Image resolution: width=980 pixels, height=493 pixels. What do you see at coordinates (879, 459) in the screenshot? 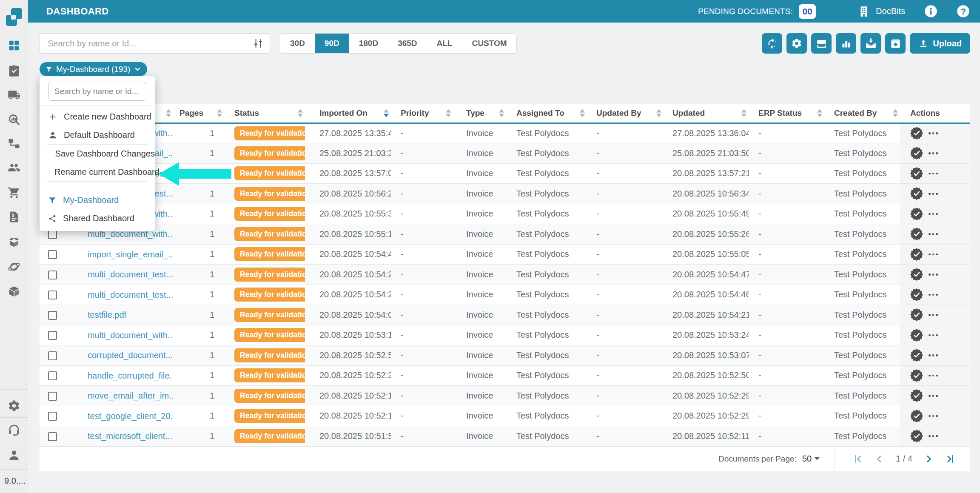
I see `previous-page-button` at bounding box center [879, 459].